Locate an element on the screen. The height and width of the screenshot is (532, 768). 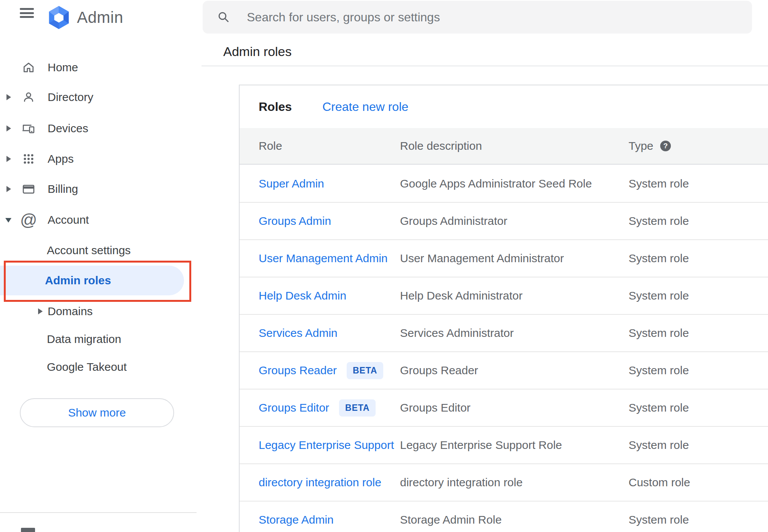
sidebar-item-domains: Domains is located at coordinates (97, 311).